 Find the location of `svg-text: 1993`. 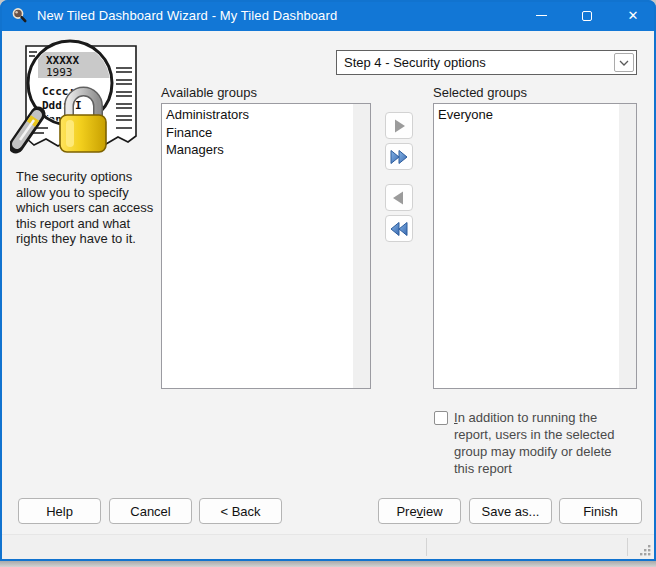

svg-text: 1993 is located at coordinates (60, 72).